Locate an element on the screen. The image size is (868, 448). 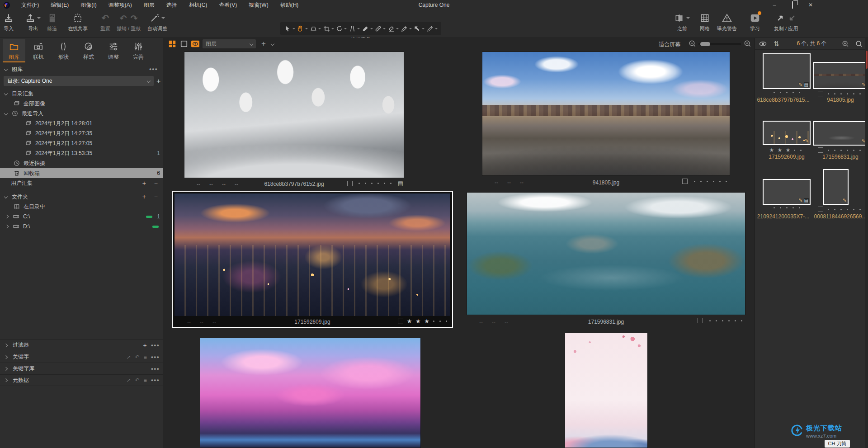
export-button: 导出 is located at coordinates (33, 22).